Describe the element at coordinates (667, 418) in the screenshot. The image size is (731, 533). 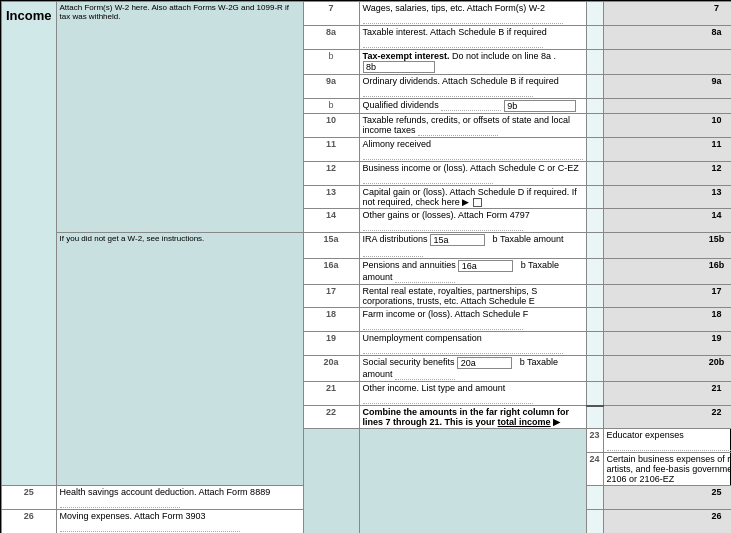
I see `line-22-end: 22` at that location.